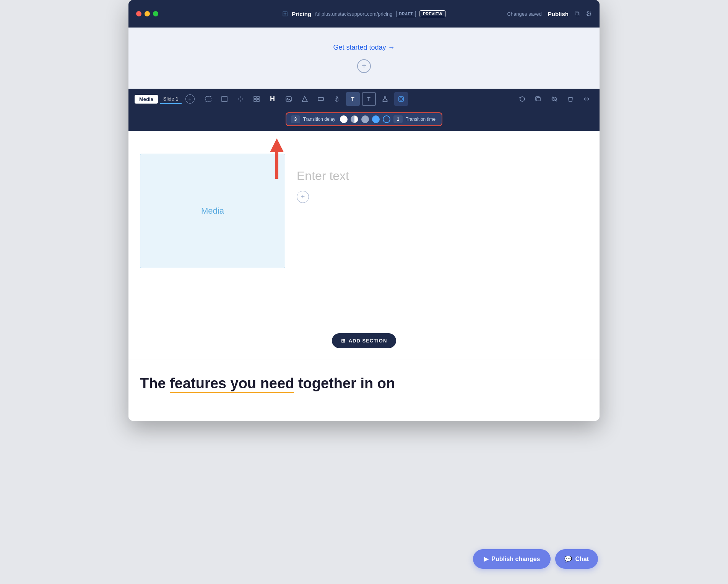 The width and height of the screenshot is (728, 584). What do you see at coordinates (232, 384) in the screenshot?
I see `headline-part2: features you need` at bounding box center [232, 384].